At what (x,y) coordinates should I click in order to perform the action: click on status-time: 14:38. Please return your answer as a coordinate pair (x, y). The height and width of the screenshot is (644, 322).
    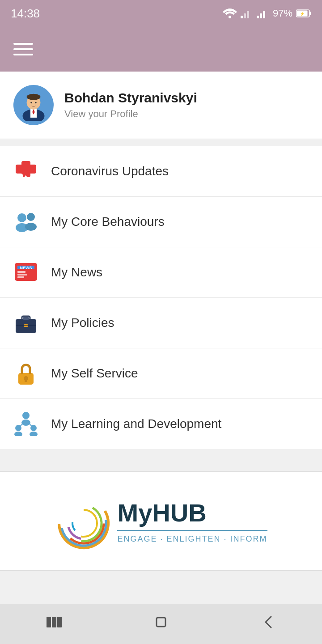
    Looking at the image, I should click on (25, 13).